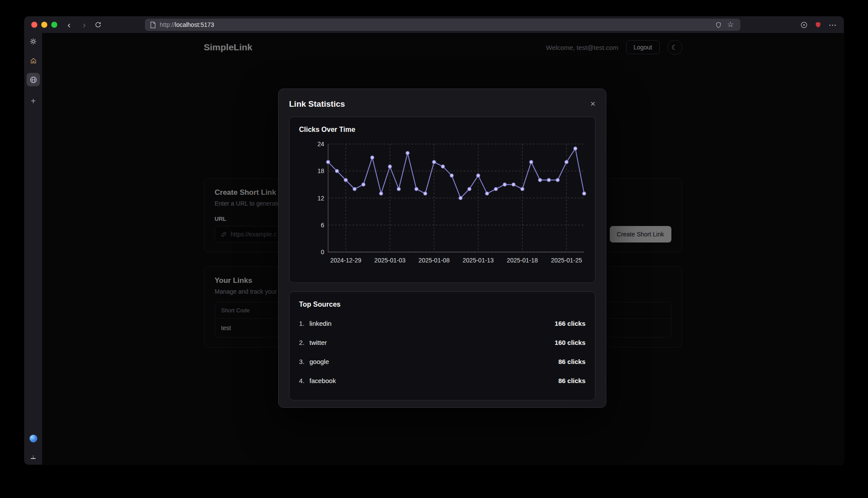 This screenshot has width=868, height=498. I want to click on browser-toolbar: ‹ › http://localhost:5173 ☆, so click(434, 25).